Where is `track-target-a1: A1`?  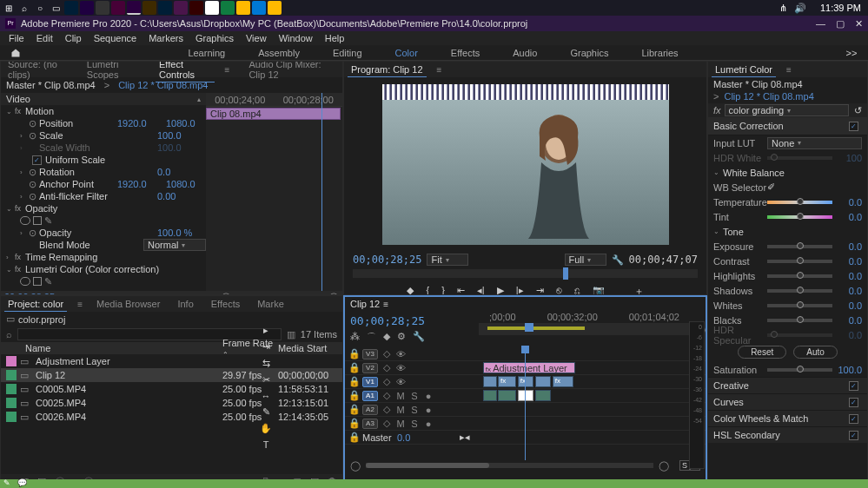
track-target-a1: A1 is located at coordinates (370, 396).